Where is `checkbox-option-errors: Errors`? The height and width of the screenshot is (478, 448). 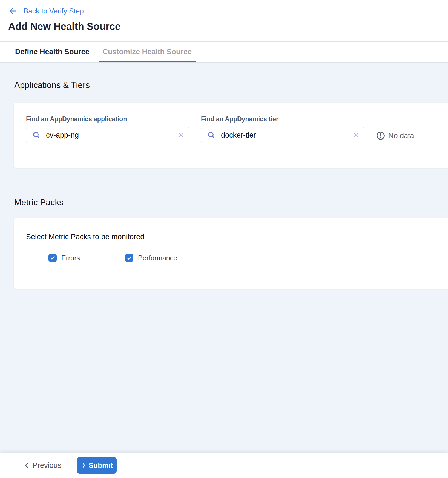 checkbox-option-errors: Errors is located at coordinates (64, 258).